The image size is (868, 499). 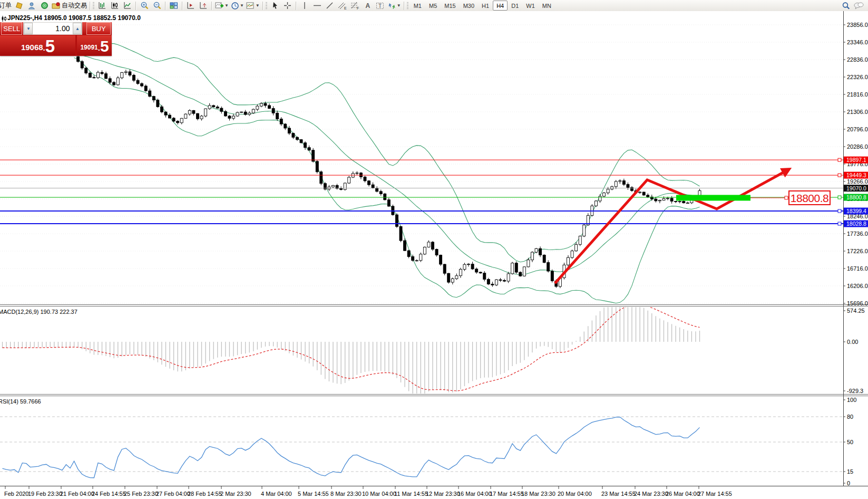 I want to click on svg-text: -929.3, so click(x=855, y=391).